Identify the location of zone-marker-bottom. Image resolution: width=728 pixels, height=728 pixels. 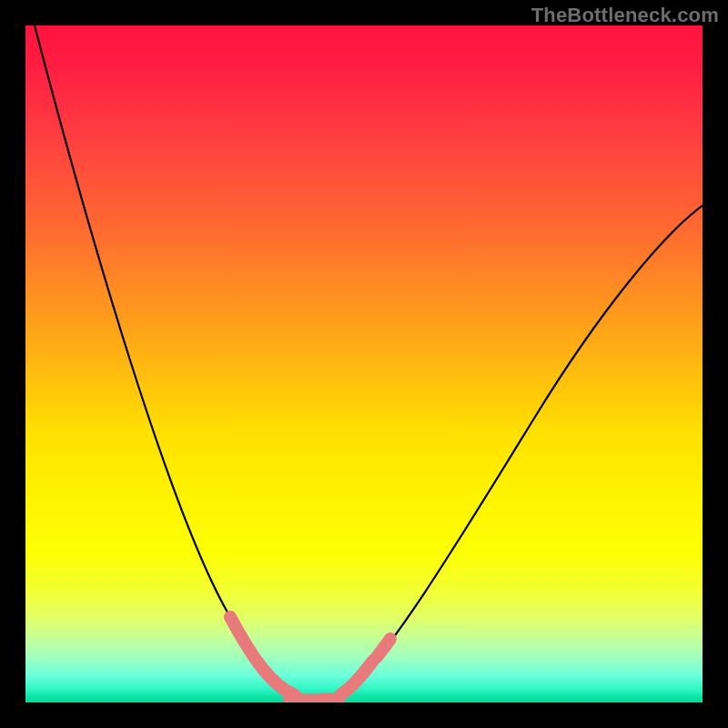
(315, 699).